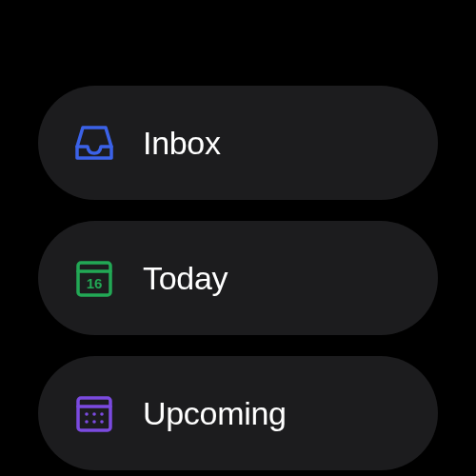  I want to click on nav-item-label: Inbox, so click(182, 143).